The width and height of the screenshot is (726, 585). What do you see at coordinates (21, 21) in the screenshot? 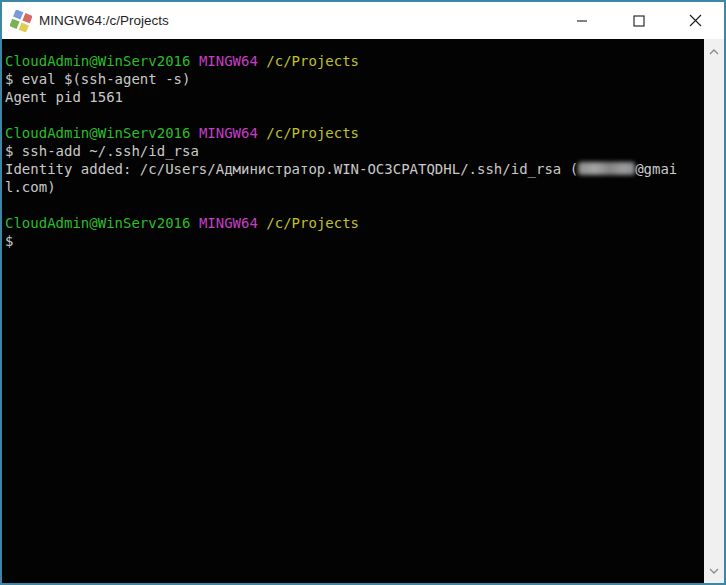
I see `msys-diamond-icon` at bounding box center [21, 21].